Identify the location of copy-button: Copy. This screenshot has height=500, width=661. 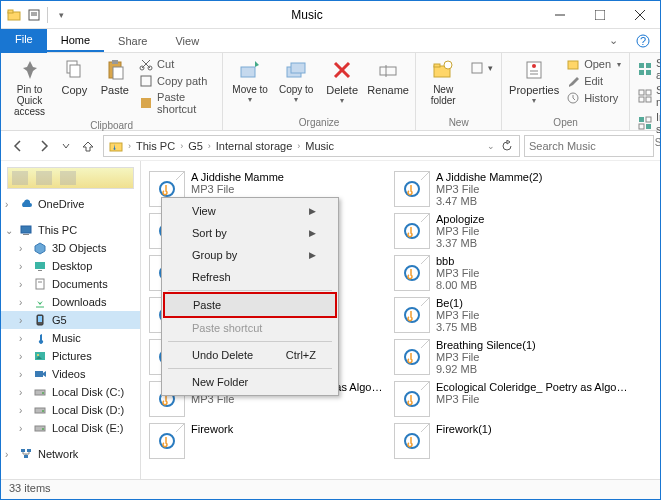
(74, 77).